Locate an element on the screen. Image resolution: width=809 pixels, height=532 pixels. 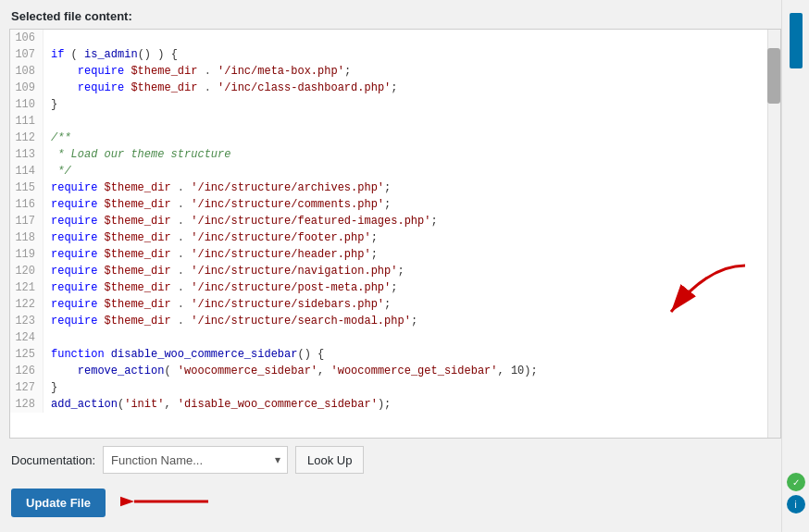
line-code: if ( is_admin() ) { is located at coordinates (409, 55).